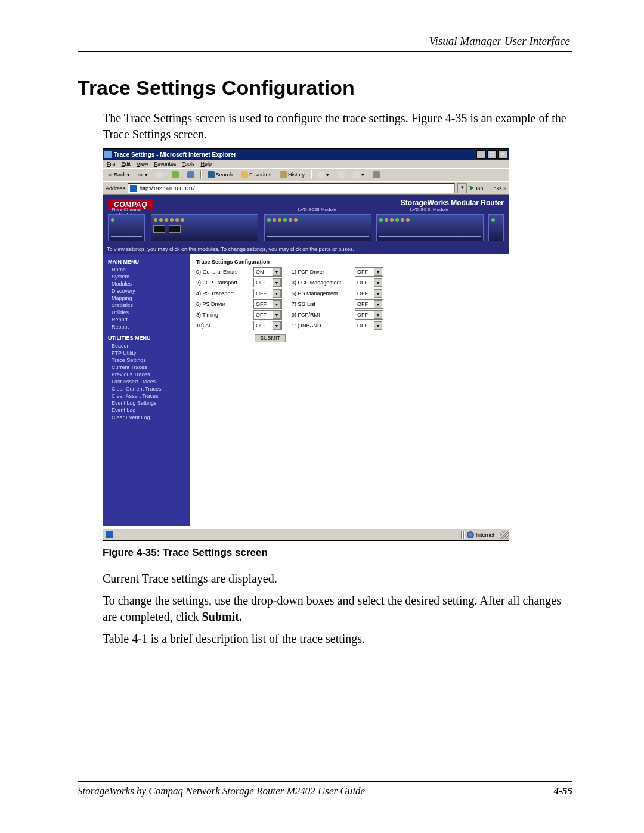  What do you see at coordinates (325, 781) in the screenshot?
I see `footer-rule` at bounding box center [325, 781].